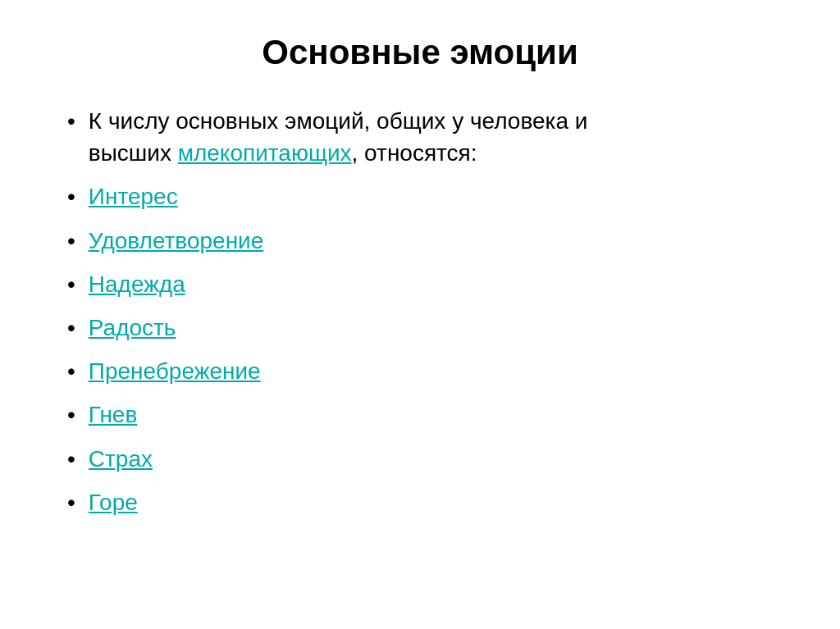 The image size is (840, 629). What do you see at coordinates (420, 241) in the screenshot?
I see `list-item: Удовлетворение` at bounding box center [420, 241].